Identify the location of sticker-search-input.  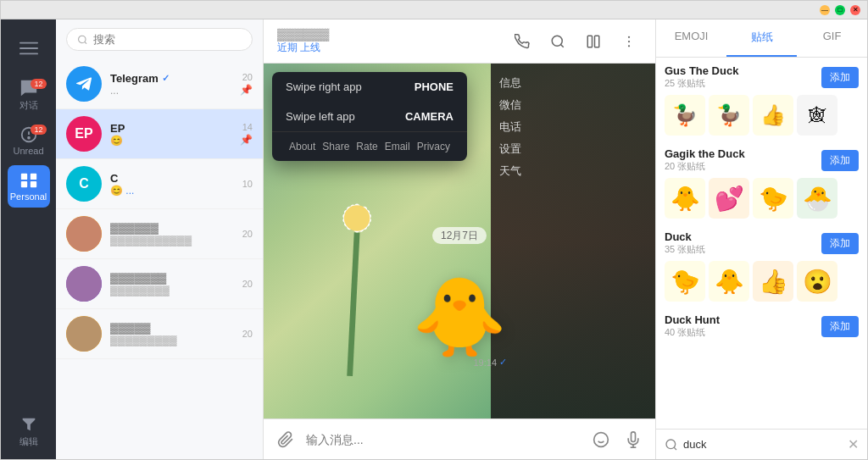
(763, 444).